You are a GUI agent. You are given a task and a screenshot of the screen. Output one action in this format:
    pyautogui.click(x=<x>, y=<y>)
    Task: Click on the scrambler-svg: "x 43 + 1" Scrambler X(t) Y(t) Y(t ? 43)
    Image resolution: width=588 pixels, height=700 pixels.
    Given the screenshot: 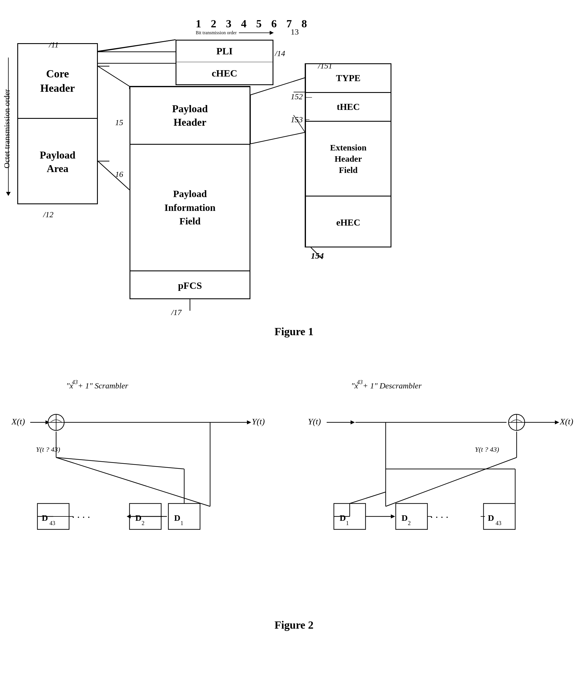 What is the action you would take?
    pyautogui.click(x=138, y=475)
    